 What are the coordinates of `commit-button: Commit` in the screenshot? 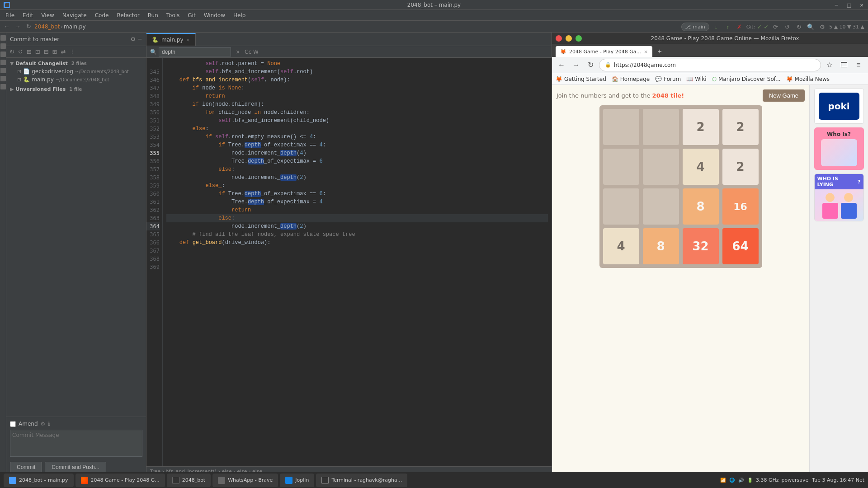 It's located at (26, 467).